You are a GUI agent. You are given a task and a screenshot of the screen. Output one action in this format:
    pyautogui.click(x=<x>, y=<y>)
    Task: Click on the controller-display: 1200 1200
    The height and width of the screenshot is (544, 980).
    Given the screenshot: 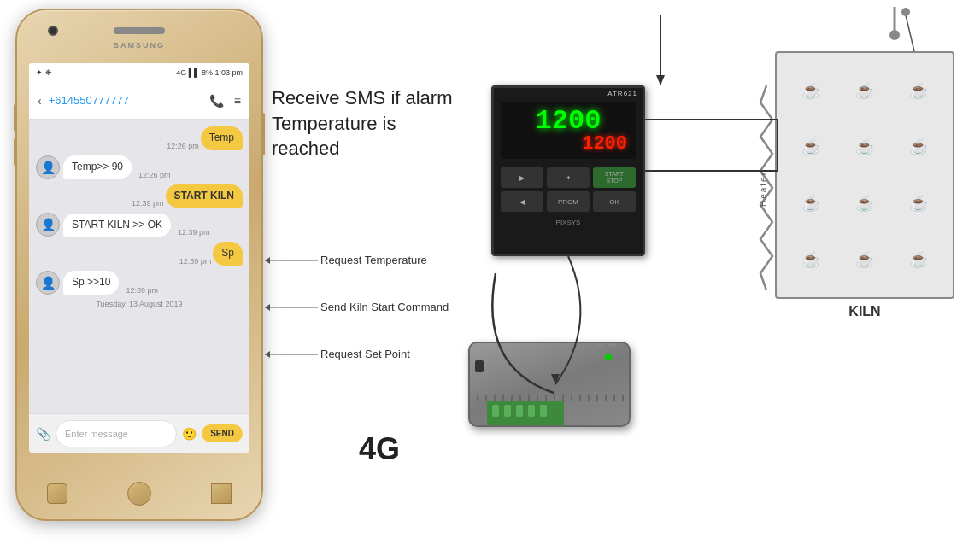 What is the action you would take?
    pyautogui.click(x=568, y=131)
    